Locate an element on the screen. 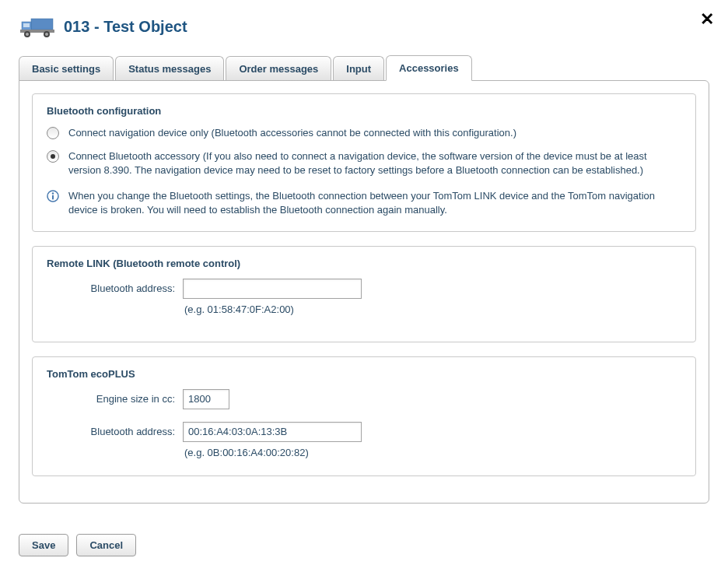  ecoplus-bt-input is located at coordinates (272, 432).